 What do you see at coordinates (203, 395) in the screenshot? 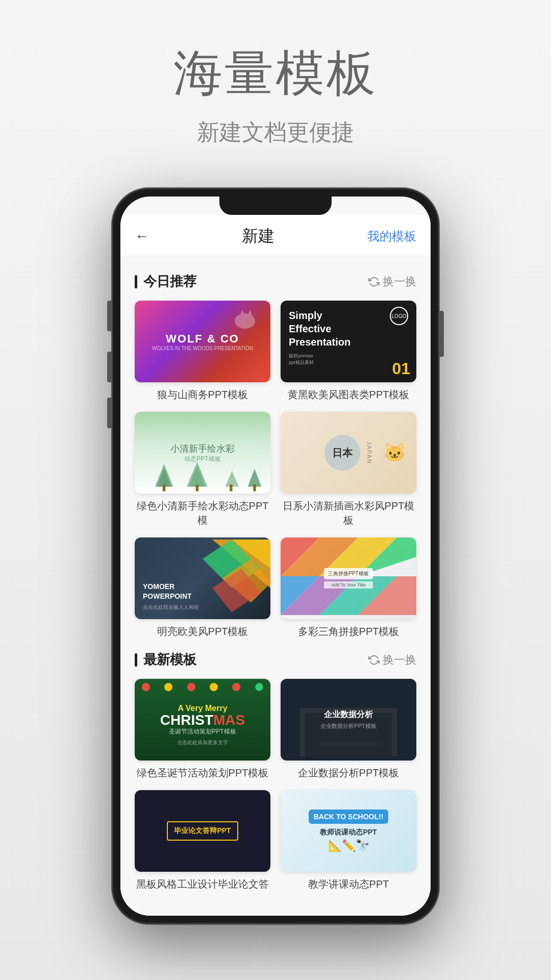
I see `wolf-template-name: 狼与山商务PPT模板` at bounding box center [203, 395].